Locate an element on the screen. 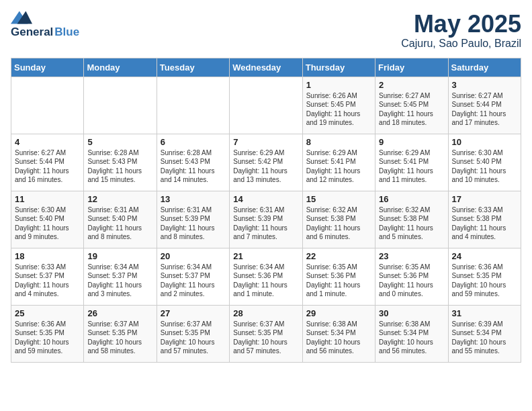  week-row-3: 11Sunrise: 6:30 AM Sunset: 5:40 PM Dayli… is located at coordinates (266, 219).